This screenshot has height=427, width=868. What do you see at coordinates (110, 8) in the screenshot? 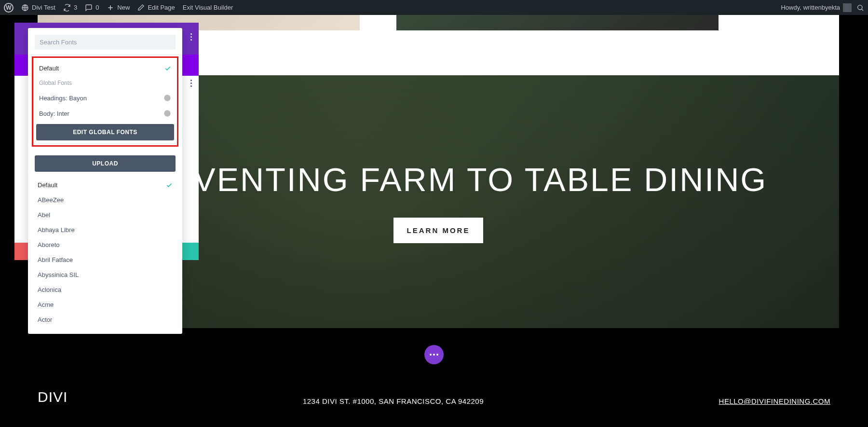
I see `plus-icon` at bounding box center [110, 8].